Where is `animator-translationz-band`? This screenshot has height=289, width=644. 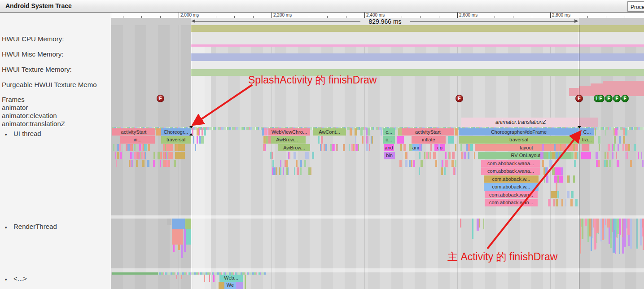
animator-translationz-band is located at coordinates (588, 122).